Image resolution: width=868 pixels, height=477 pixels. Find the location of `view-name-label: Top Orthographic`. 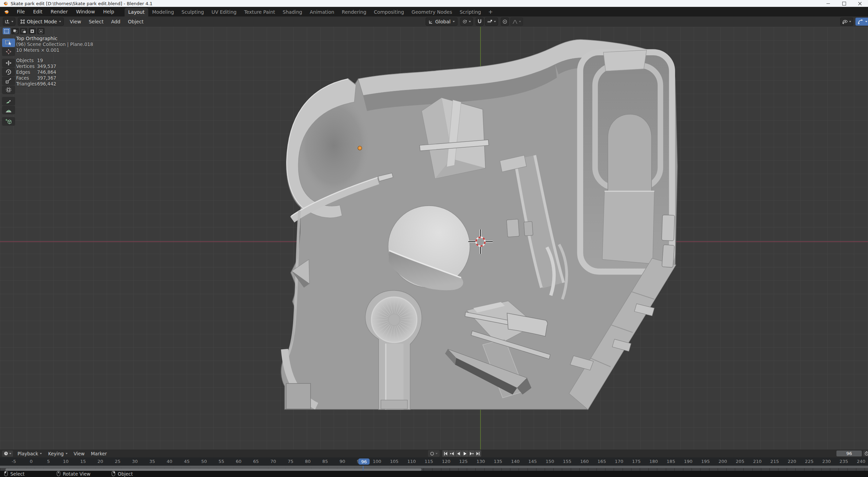

view-name-label: Top Orthographic is located at coordinates (55, 38).